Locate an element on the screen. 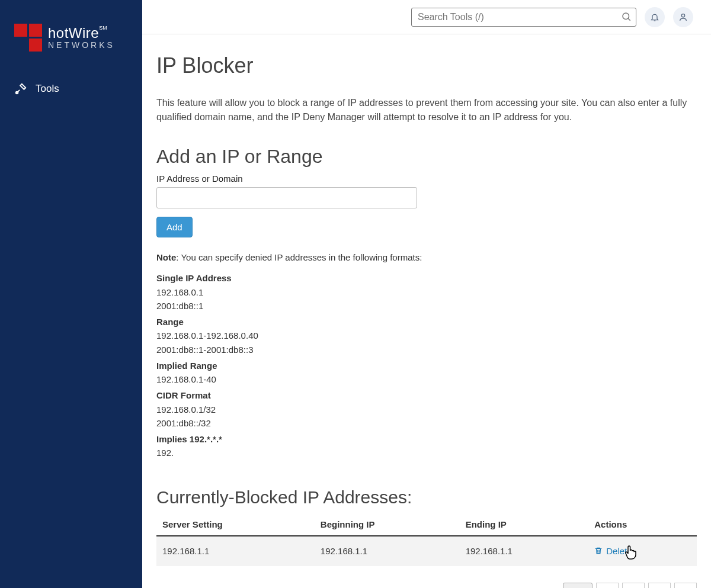  blocked-heading: Currently-Blocked IP Addresses: is located at coordinates (427, 497).